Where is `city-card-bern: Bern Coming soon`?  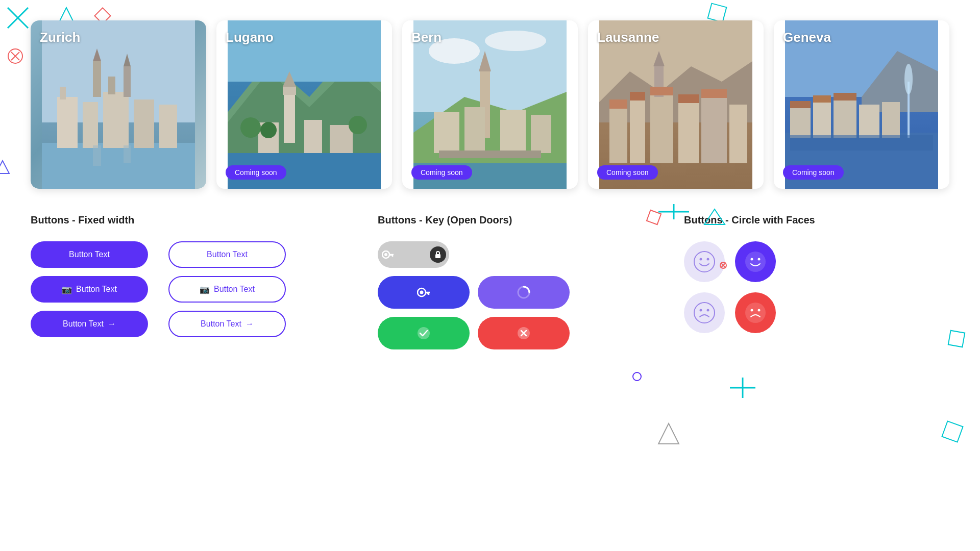 city-card-bern: Bern Coming soon is located at coordinates (490, 105).